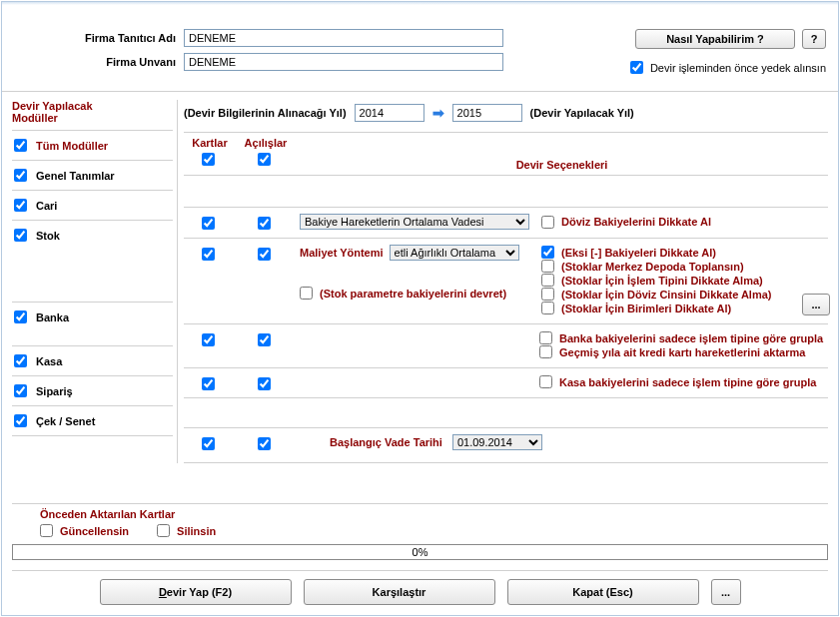  What do you see at coordinates (196, 531) in the screenshot?
I see `silinsin-label: Silinsin` at bounding box center [196, 531].